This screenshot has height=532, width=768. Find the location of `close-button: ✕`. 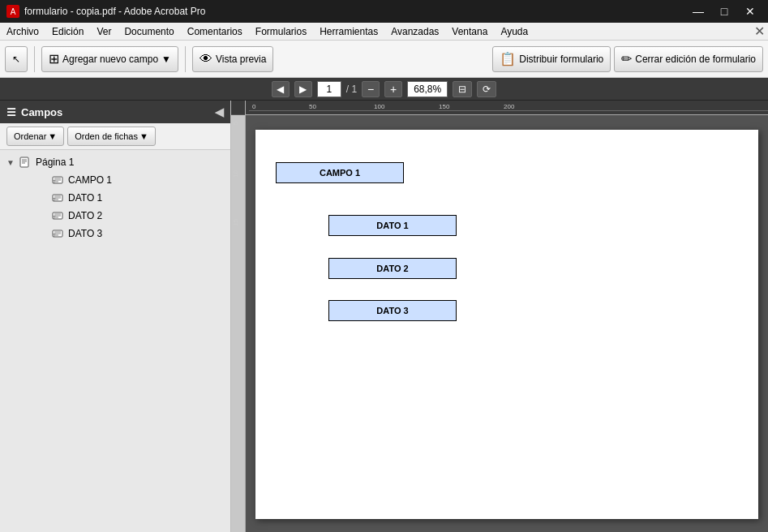

close-button: ✕ is located at coordinates (750, 11).